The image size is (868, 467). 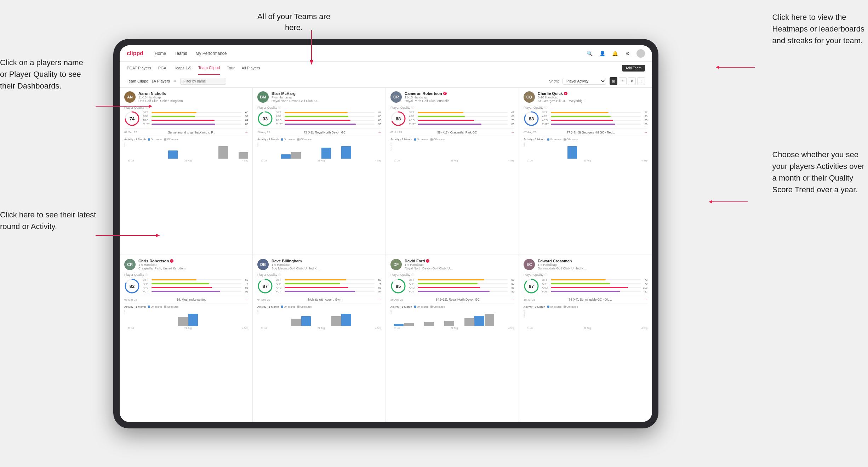 I want to click on quality-stats: OTT 77 APP 80 ARG 83 PUTT 86, so click(x=595, y=119).